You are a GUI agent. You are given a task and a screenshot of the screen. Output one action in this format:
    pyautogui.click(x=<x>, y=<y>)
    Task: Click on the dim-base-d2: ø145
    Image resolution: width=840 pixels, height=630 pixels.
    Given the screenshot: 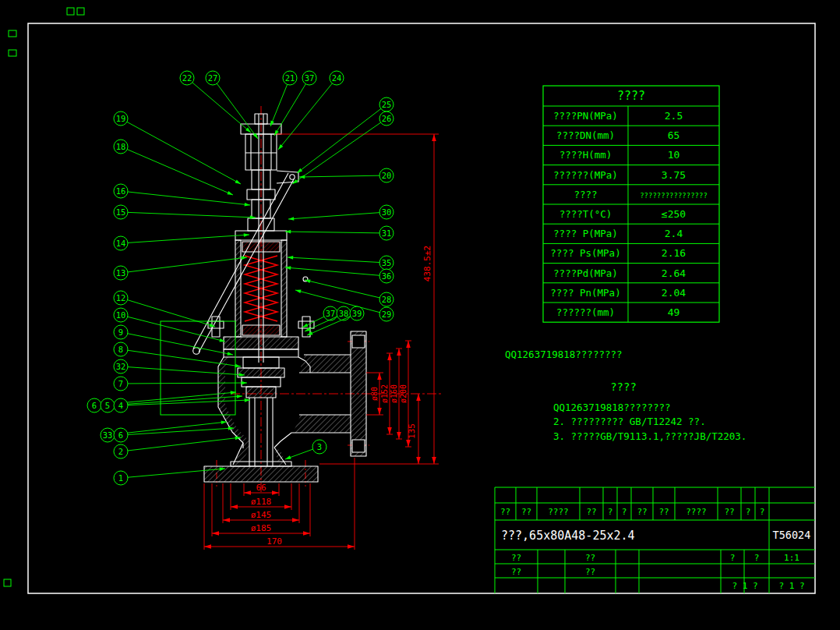 What is the action you would take?
    pyautogui.click(x=262, y=515)
    